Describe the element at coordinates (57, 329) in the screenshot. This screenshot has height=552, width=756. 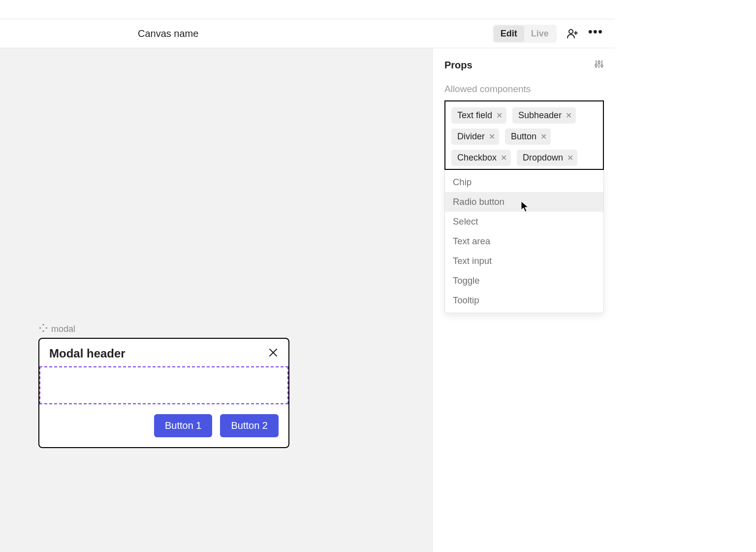
I see `modal-tag: modal` at that location.